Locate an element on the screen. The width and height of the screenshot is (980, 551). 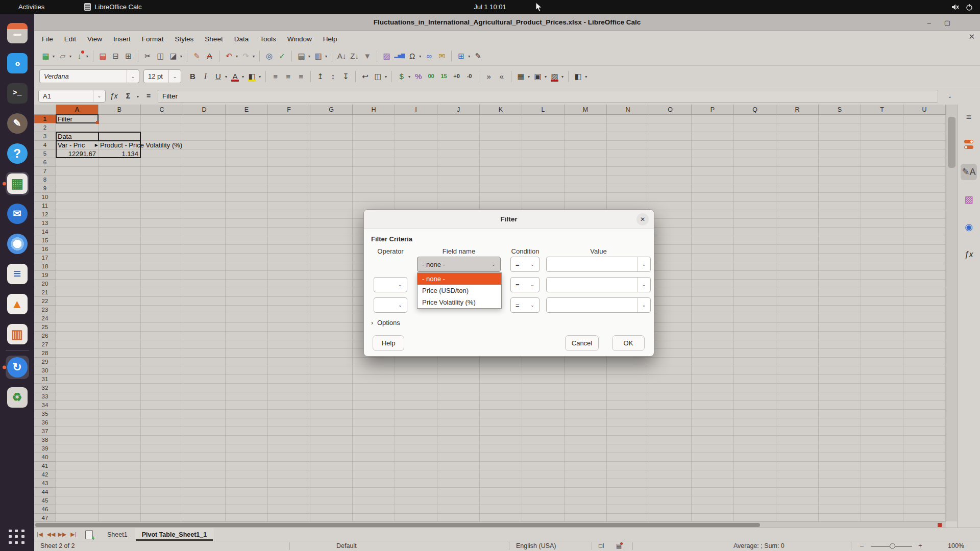
row-header-1: 1 is located at coordinates (45, 119).